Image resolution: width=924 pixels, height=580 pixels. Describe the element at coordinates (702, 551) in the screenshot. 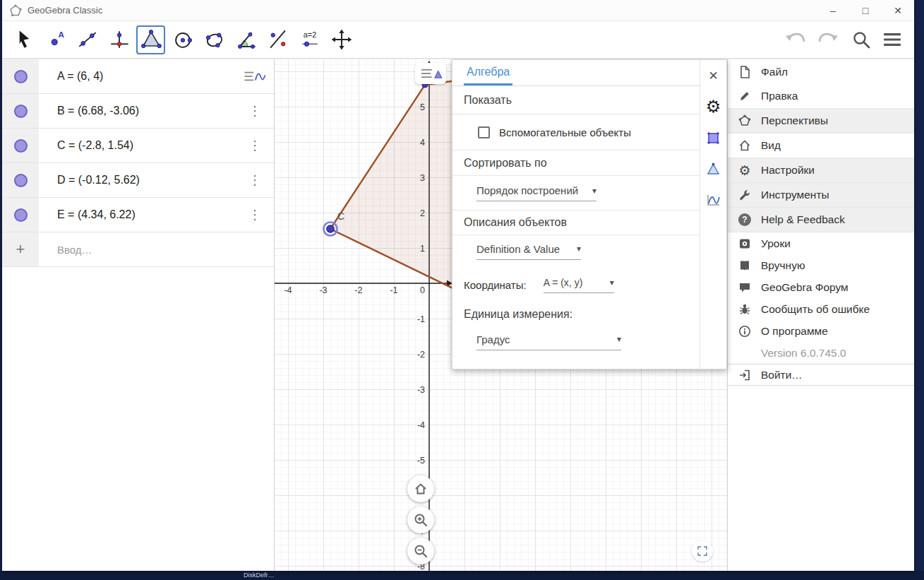

I see `fullscreen-button` at that location.